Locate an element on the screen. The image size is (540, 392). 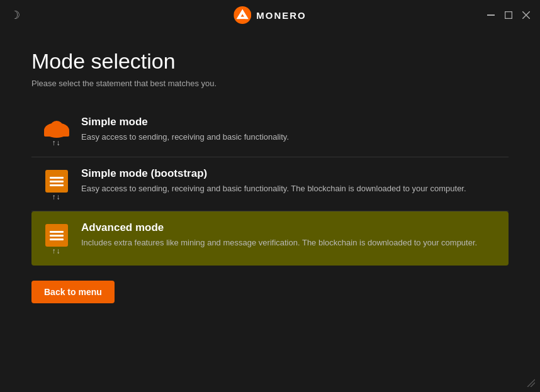
maximize-button is located at coordinates (509, 15).